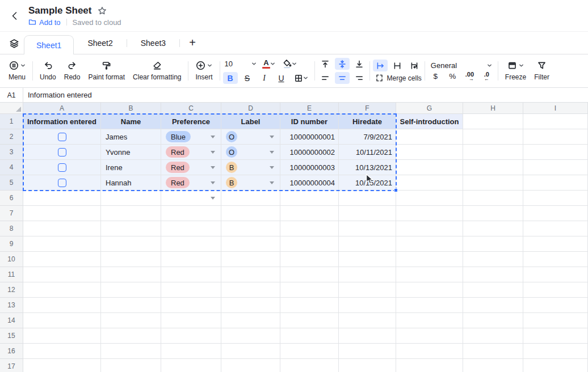 The height and width of the screenshot is (372, 588). Describe the element at coordinates (556, 152) in the screenshot. I see `cell-I3` at that location.